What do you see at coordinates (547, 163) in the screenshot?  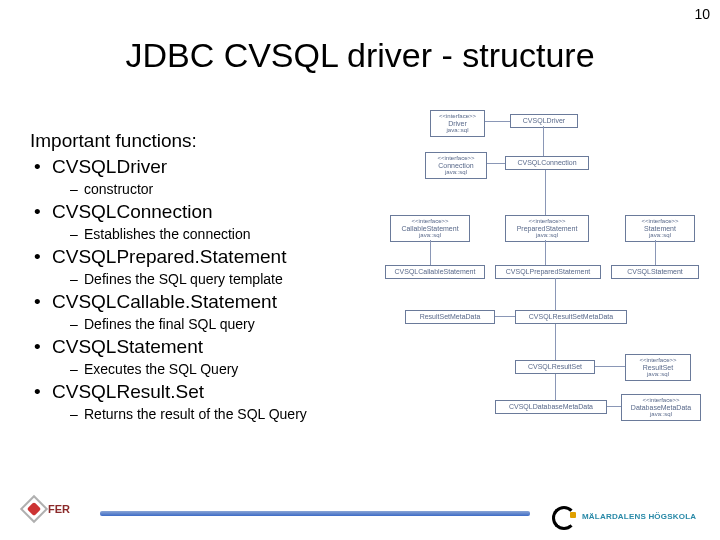 I see `uml-box: CVSQLConnection` at bounding box center [547, 163].